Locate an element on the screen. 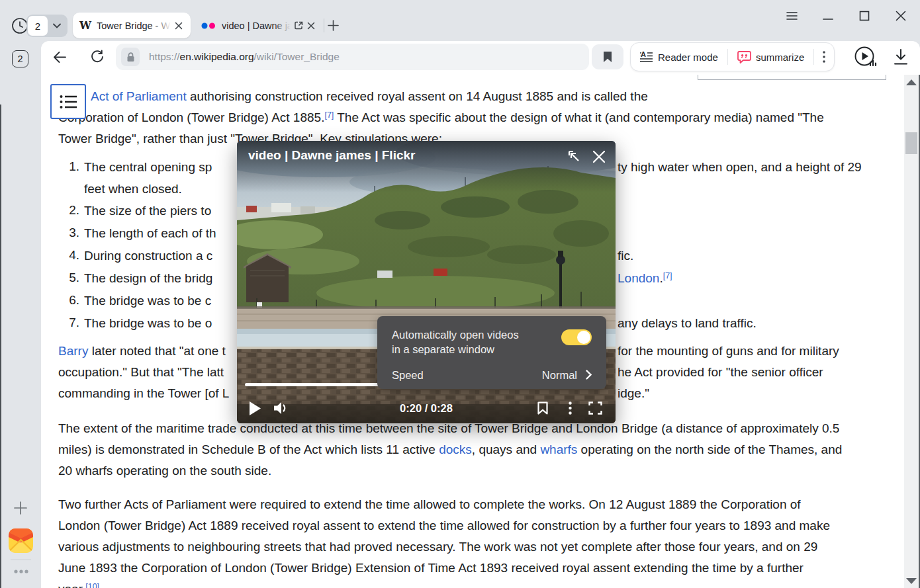 Image resolution: width=920 pixels, height=588 pixels. article-text: The bridge was to be o is located at coordinates (148, 323).